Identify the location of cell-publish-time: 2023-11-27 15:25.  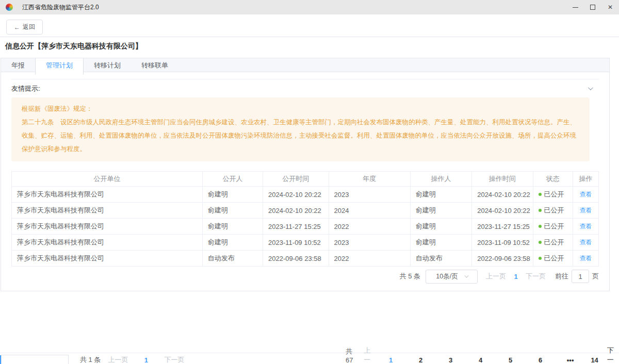
(296, 227).